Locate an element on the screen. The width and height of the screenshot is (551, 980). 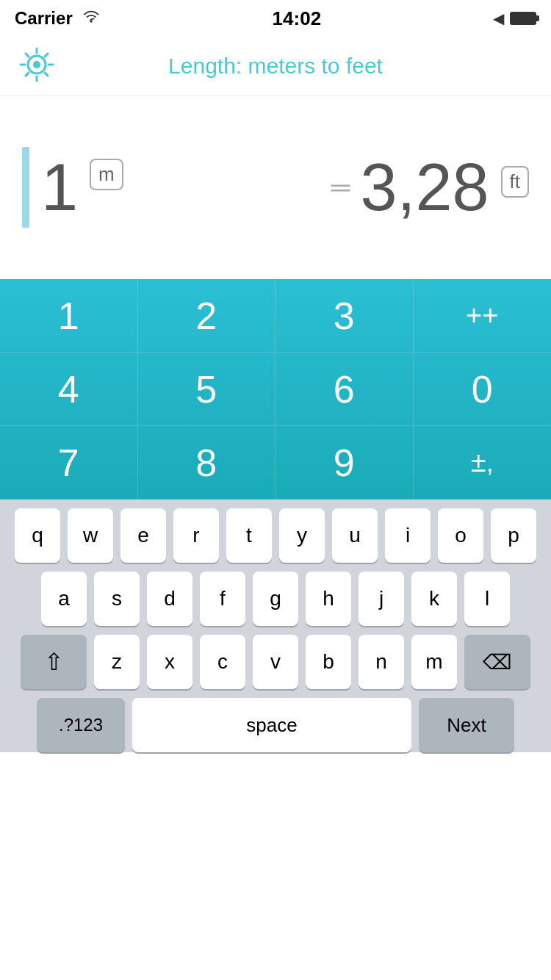
equals-sign: ═ is located at coordinates (340, 187).